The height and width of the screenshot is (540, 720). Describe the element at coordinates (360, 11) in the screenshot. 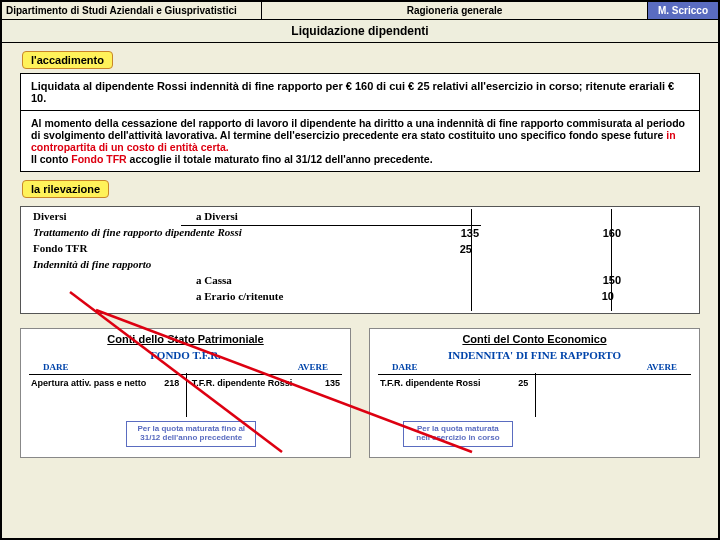

I see `top-bar: Dipartimento di Studi Aziendali e Giuspr…` at that location.